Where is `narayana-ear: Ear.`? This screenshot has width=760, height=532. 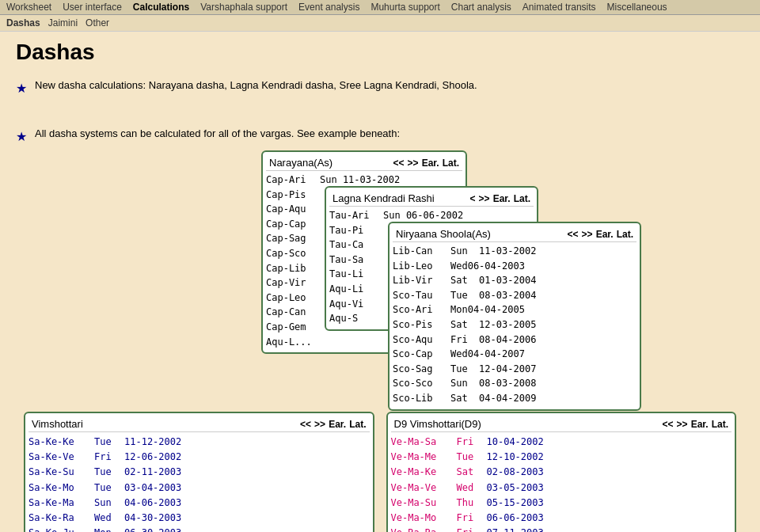
narayana-ear: Ear. is located at coordinates (431, 163).